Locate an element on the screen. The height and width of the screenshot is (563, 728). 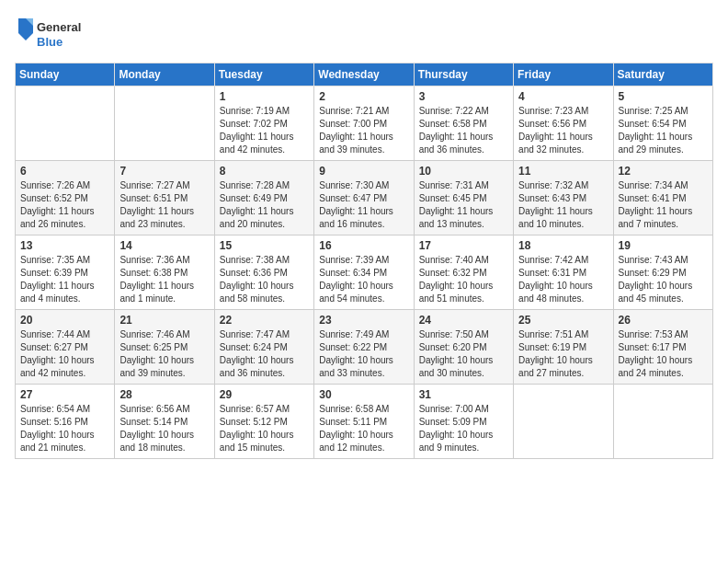
calendar-cell: 30Sunrise: 6:58 AM Sunset: 5:11 PM Dayli… is located at coordinates (364, 421).